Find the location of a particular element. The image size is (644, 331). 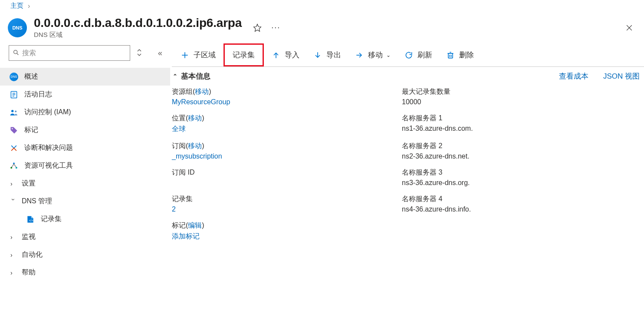

sidebar-item-iam: 访问控制 (IAM) is located at coordinates (85, 112).